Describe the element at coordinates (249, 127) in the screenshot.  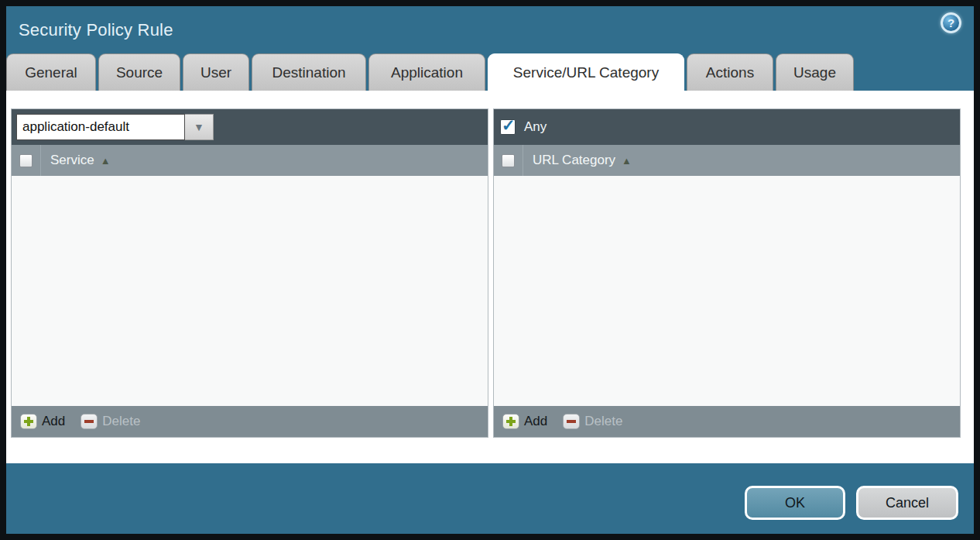
I see `service-toolbar: application-default ▼` at that location.